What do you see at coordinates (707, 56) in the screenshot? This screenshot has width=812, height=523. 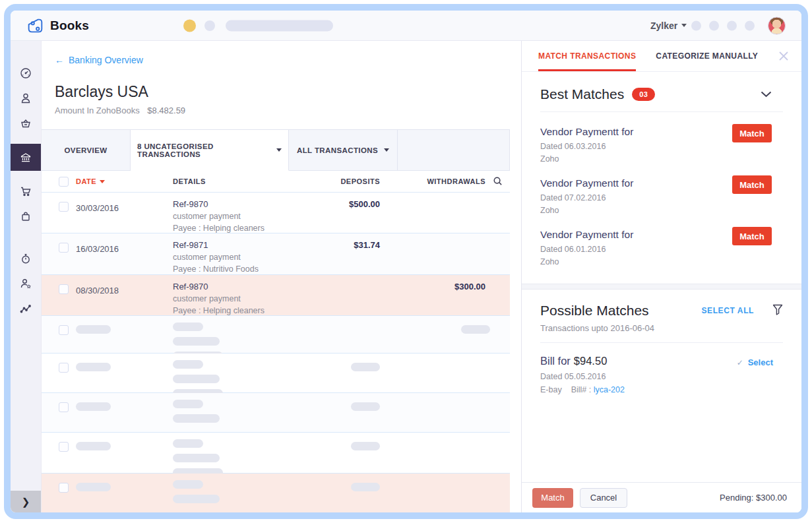 I see `tab-categorize-manually: CATEGORIZE MANUALLY` at bounding box center [707, 56].